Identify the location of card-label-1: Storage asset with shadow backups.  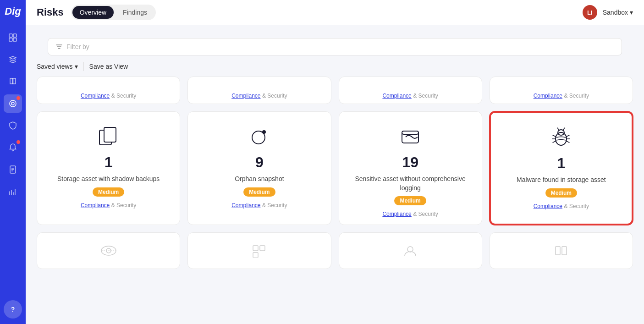
(108, 179).